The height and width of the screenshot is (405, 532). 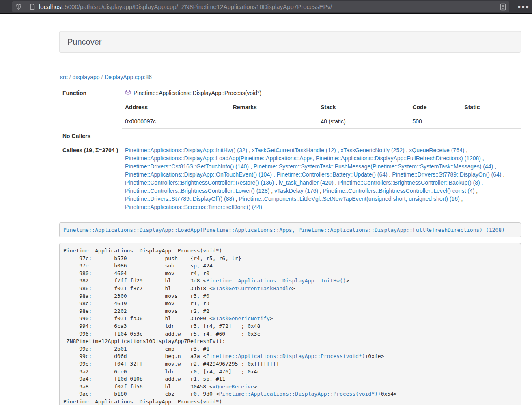 What do you see at coordinates (321, 179) in the screenshot?
I see `callees-list: Pinetime::Applications::DisplayApp::Init…` at bounding box center [321, 179].